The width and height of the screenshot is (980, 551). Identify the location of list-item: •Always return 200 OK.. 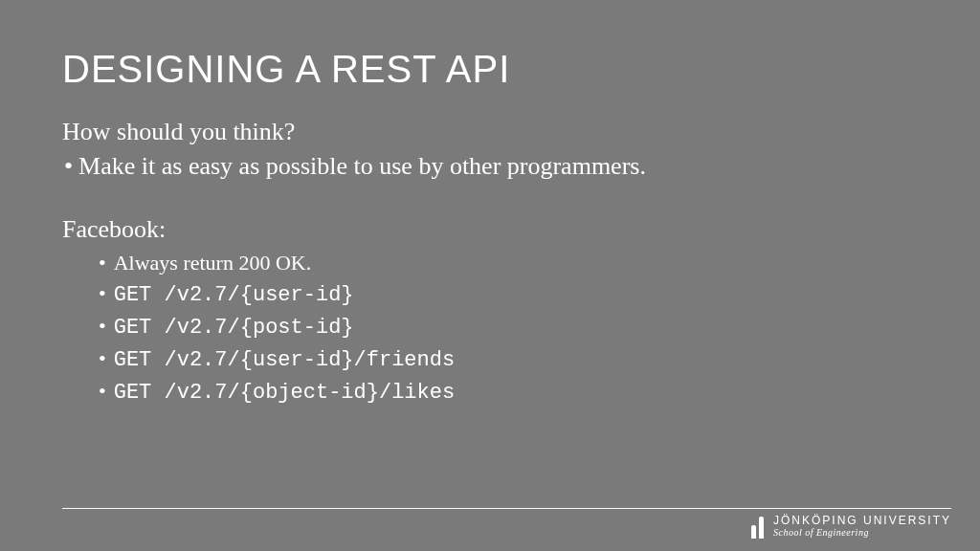
(508, 263).